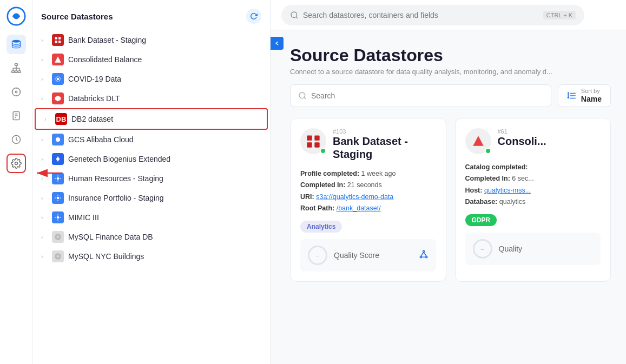  I want to click on tree-item-label: COVID-19 Data, so click(95, 79).